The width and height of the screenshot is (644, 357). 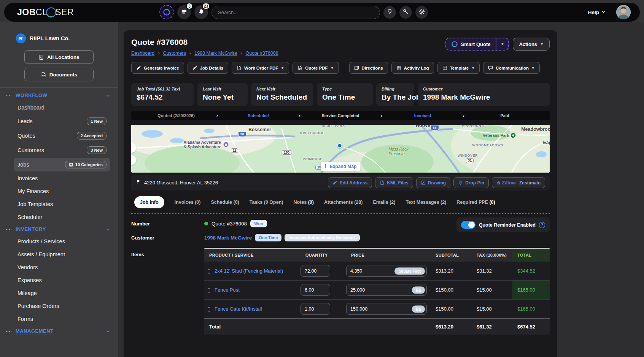 I want to click on sidebar-item-purchase-orders: Purchase Orders, so click(x=62, y=306).